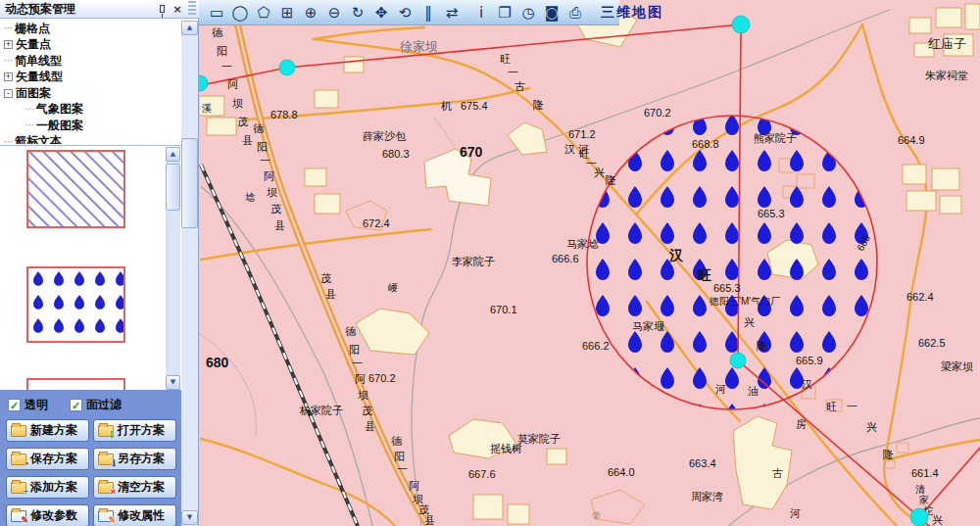  What do you see at coordinates (775, 138) in the screenshot?
I see `map-label: 熊家院子` at bounding box center [775, 138].